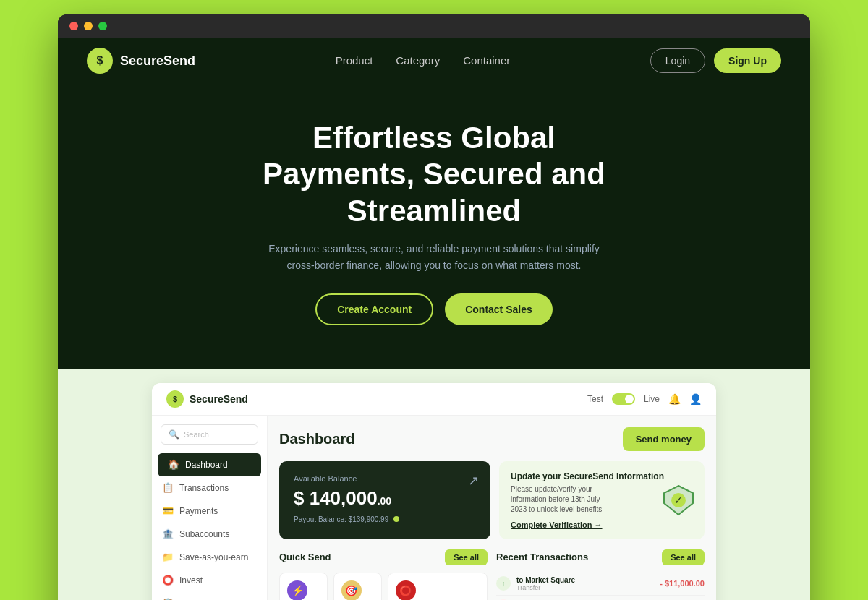  What do you see at coordinates (499, 309) in the screenshot?
I see `contact-sales-button: Contact Sales` at bounding box center [499, 309].